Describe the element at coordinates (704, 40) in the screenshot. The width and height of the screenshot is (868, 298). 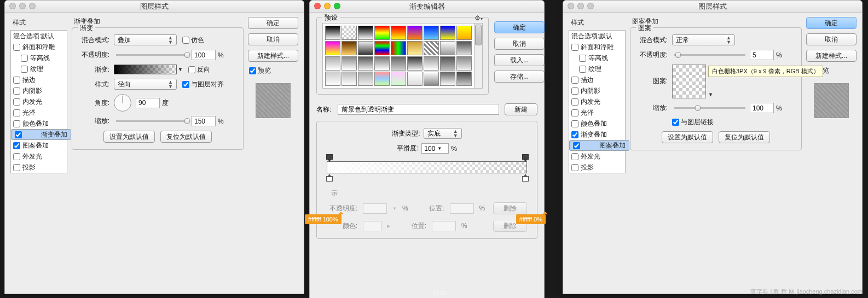
I see `blend-mode-select: 正常▲▼` at that location.